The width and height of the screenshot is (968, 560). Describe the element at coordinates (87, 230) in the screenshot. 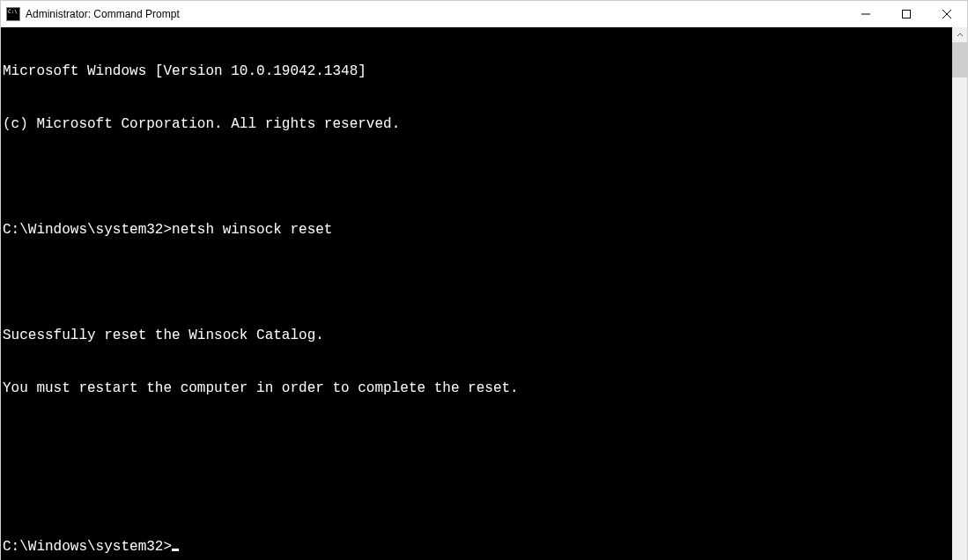

I see `prompt-1: C:\Windows\system32>` at that location.